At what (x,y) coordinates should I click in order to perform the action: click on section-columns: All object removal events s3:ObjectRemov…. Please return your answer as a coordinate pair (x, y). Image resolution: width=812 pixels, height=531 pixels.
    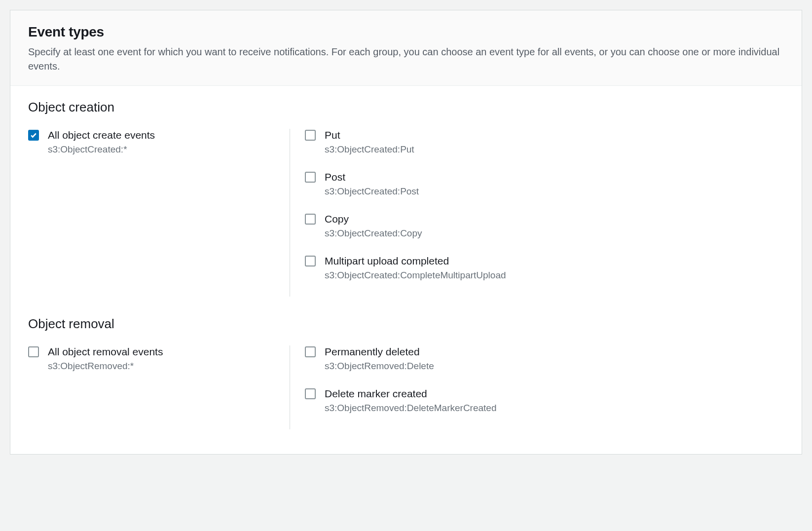
    Looking at the image, I should click on (406, 387).